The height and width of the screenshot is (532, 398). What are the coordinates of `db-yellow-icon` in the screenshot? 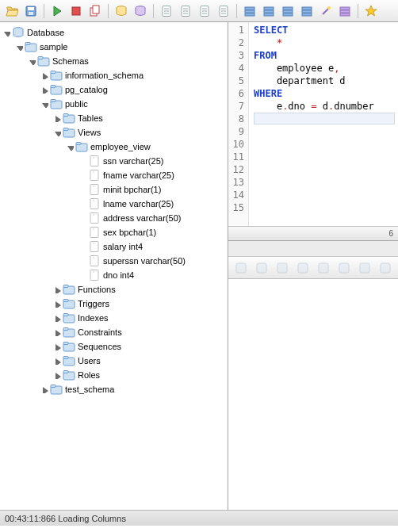 It's located at (121, 11).